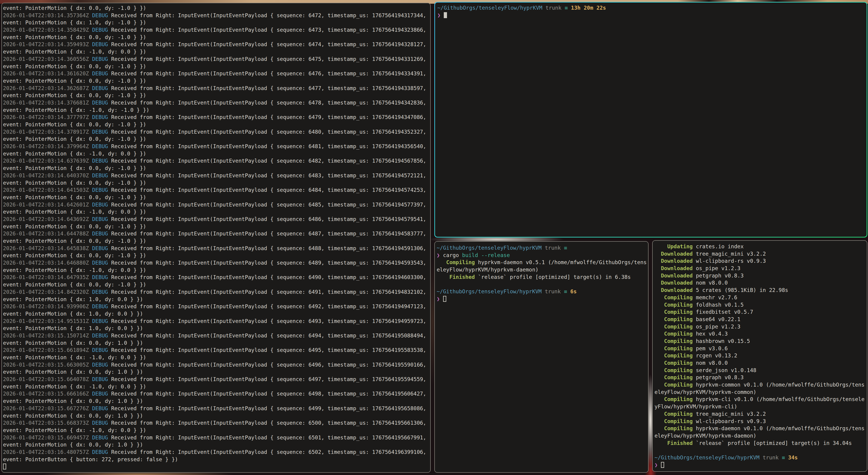 This screenshot has height=475, width=868. What do you see at coordinates (587, 8) in the screenshot?
I see `line-segment: 13h 20m 22s` at bounding box center [587, 8].